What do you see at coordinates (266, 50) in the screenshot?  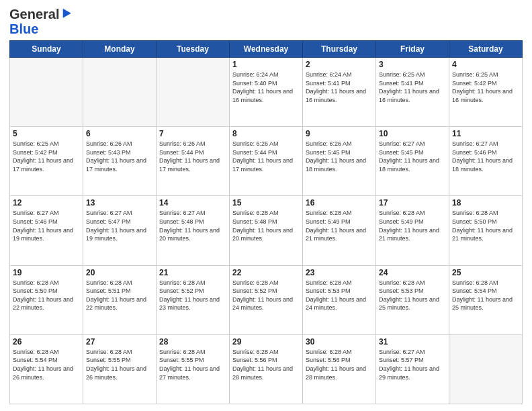 I see `weekday-header-row: SundayMondayTuesdayWednesdayThursdayFrid…` at bounding box center [266, 50].